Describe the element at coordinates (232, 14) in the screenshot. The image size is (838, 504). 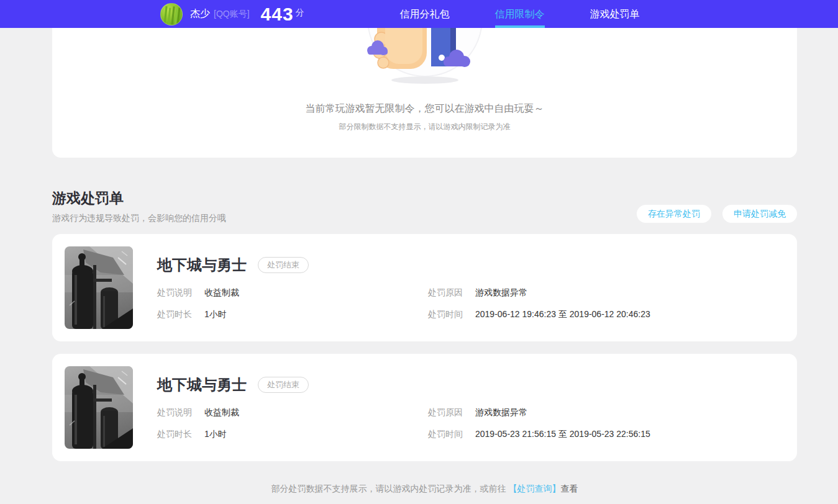
I see `user-block: 杰少 [QQ账号] 443 分` at that location.